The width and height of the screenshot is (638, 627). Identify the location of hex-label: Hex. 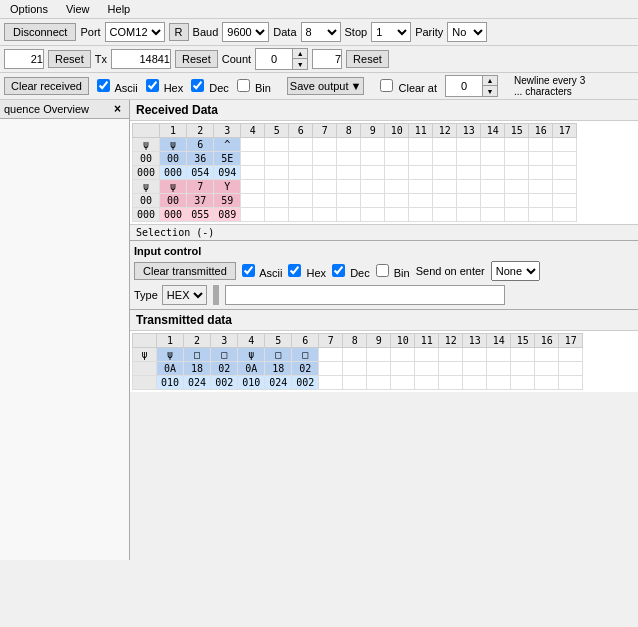
(174, 88).